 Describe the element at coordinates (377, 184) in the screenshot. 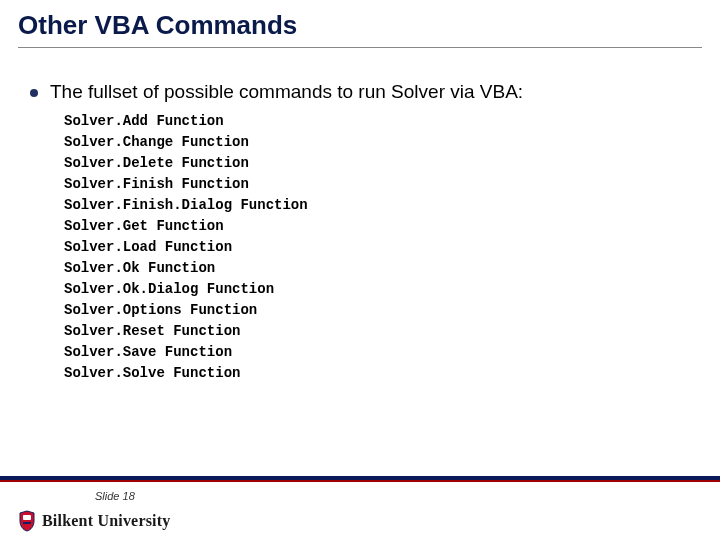

I see `code-line: Solver.Finish Function` at that location.